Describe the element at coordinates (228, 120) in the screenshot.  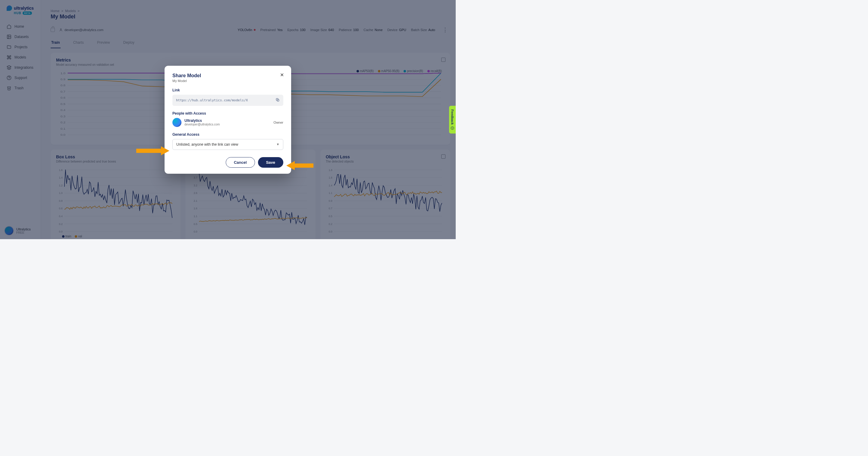
I see `share-modal: Share Model My Model ✕ Link https://hub.…` at that location.